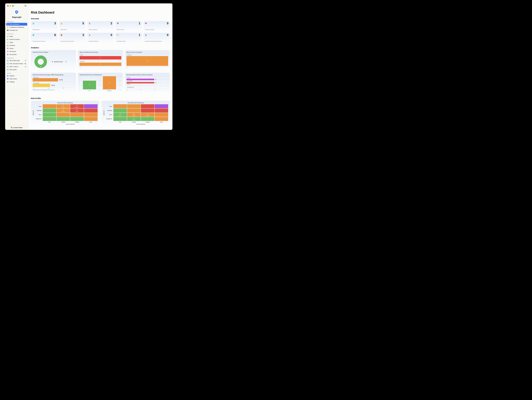  Describe the element at coordinates (89, 85) in the screenshot. I see `bar-value-label: 2` at that location.